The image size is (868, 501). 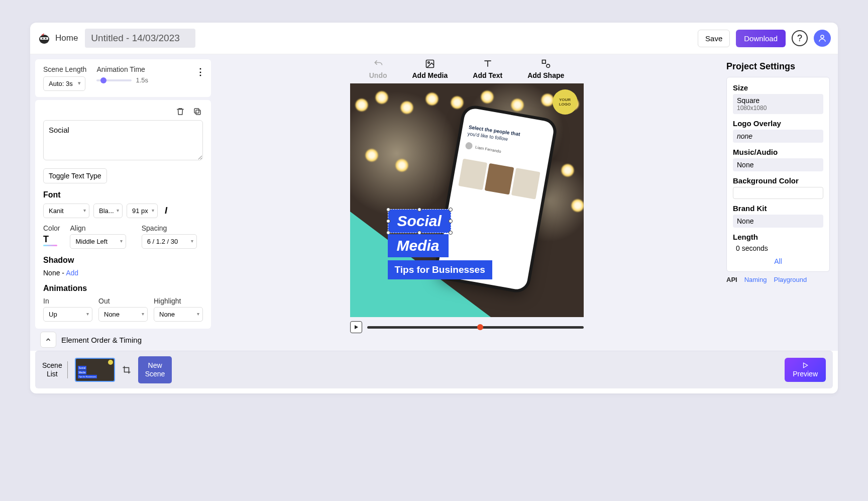 What do you see at coordinates (790, 279) in the screenshot?
I see `playground-link: Playground` at bounding box center [790, 279].